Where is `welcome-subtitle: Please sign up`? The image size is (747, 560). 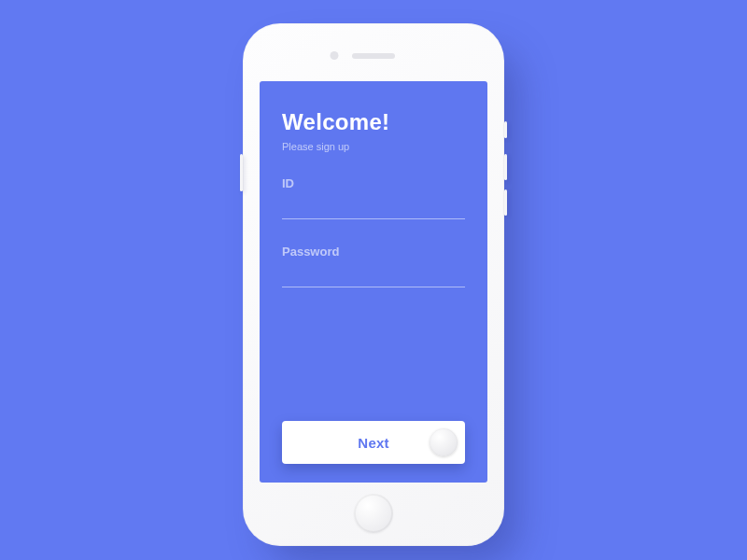 welcome-subtitle: Please sign up is located at coordinates (374, 147).